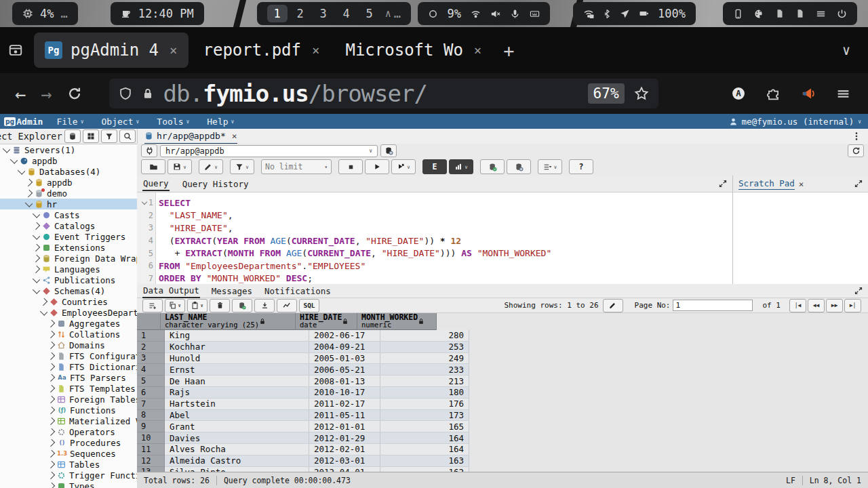 Image resolution: width=868 pixels, height=488 pixels. I want to click on sql-editor: 1234567 SELECT "LAST_NAME", "HIRE_DATE",…, so click(435, 239).